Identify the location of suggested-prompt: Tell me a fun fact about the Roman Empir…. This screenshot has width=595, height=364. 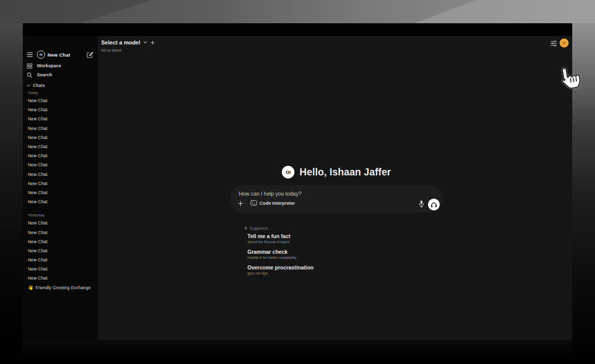
(280, 239).